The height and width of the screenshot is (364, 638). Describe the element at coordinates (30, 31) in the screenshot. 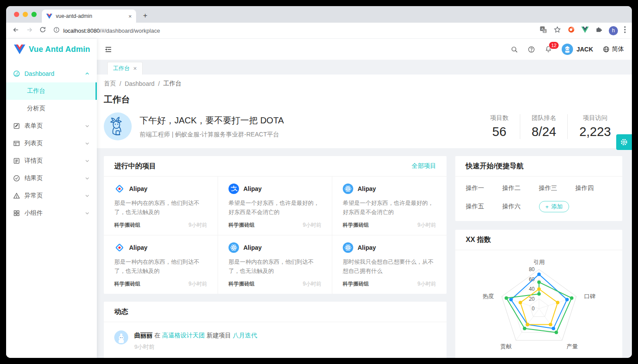

I see `forward-icon` at that location.